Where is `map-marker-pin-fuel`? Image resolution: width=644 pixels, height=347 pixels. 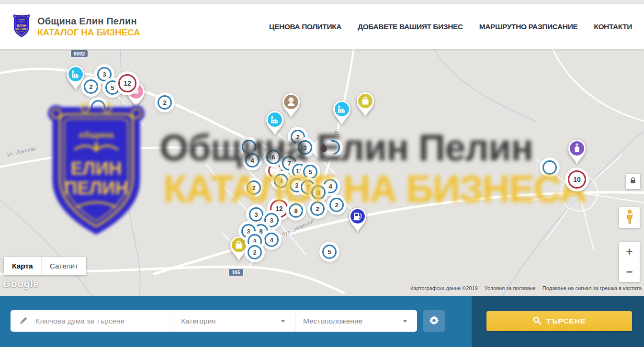 map-marker-pin-fuel is located at coordinates (358, 221).